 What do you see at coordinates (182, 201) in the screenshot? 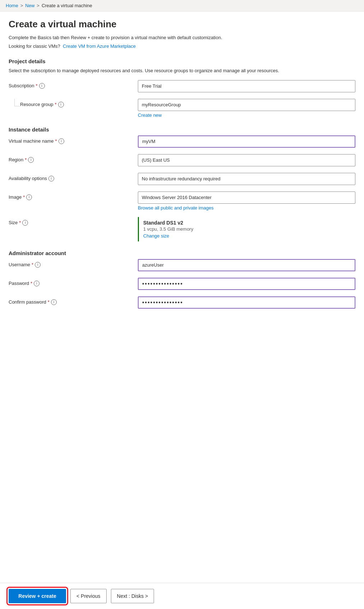
I see `image-row: Image * i Browse all public and private …` at bounding box center [182, 201].